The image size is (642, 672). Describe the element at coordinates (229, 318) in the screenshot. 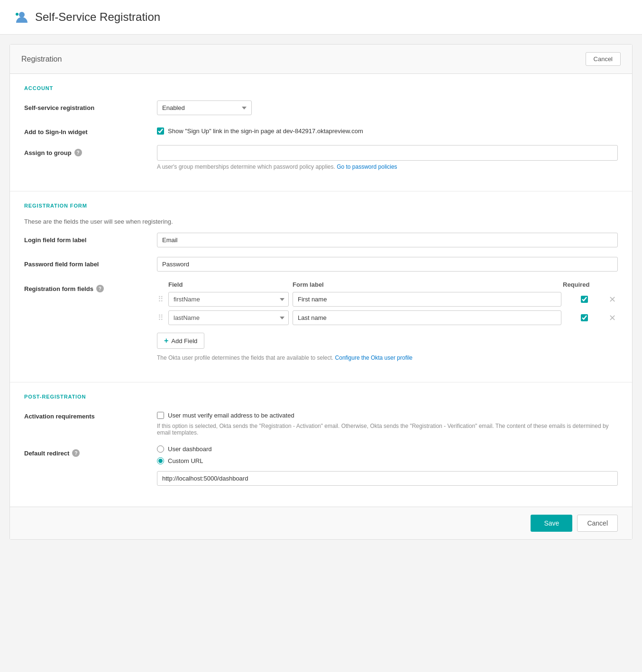

I see `field-select-wrap-lastname: lastName` at that location.